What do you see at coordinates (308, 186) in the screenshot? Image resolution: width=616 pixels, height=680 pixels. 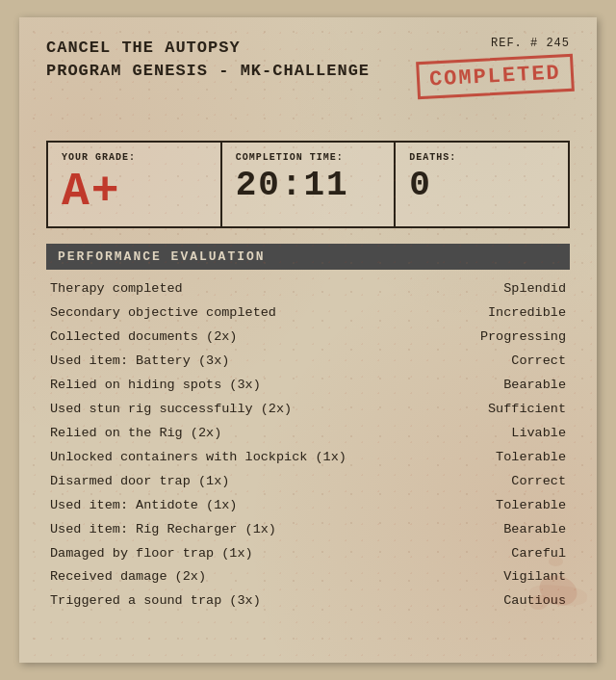 I see `time-value: 20:11` at bounding box center [308, 186].